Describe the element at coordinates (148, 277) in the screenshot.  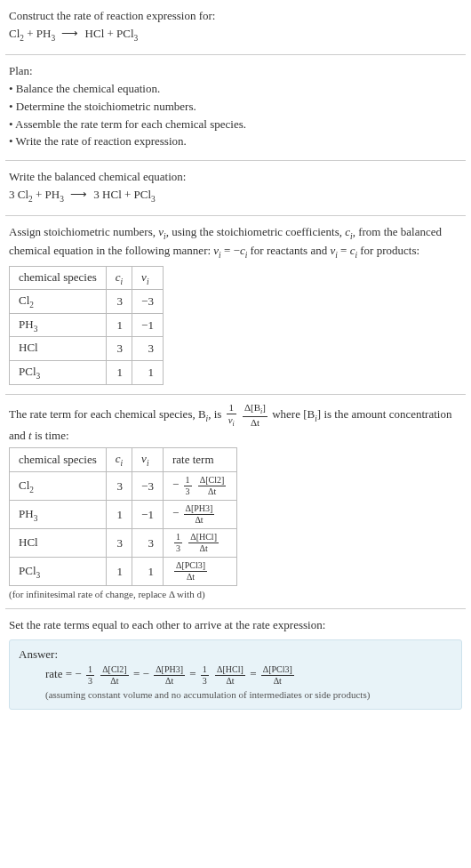
I see `col-nu: νi` at that location.